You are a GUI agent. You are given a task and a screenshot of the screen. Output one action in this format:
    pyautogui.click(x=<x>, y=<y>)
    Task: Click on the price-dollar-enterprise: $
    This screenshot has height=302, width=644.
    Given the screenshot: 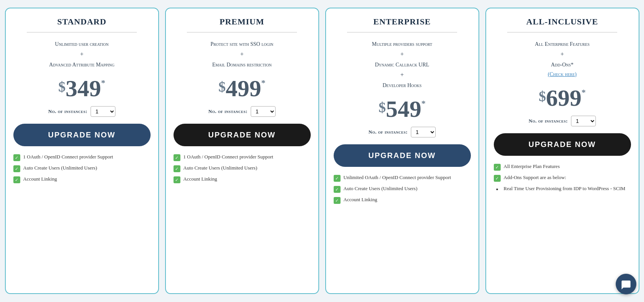 What is the action you would take?
    pyautogui.click(x=382, y=107)
    